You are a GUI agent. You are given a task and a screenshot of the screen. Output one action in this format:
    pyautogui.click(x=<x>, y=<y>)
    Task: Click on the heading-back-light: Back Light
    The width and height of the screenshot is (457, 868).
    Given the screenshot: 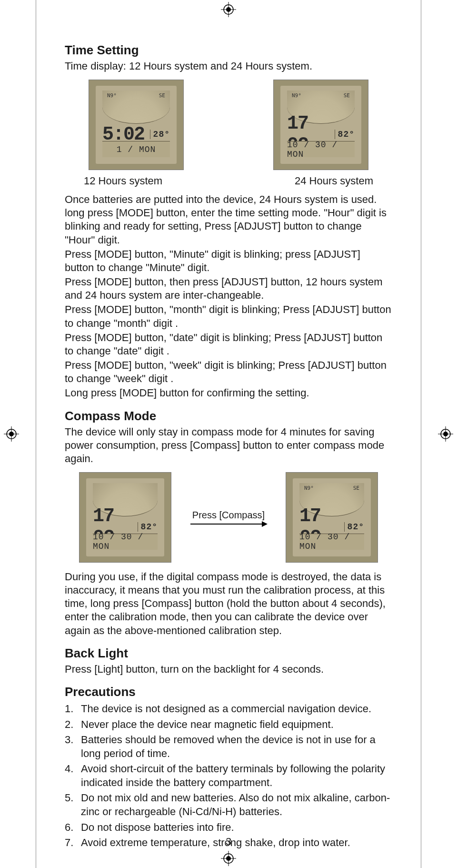 What is the action you would take?
    pyautogui.click(x=228, y=654)
    